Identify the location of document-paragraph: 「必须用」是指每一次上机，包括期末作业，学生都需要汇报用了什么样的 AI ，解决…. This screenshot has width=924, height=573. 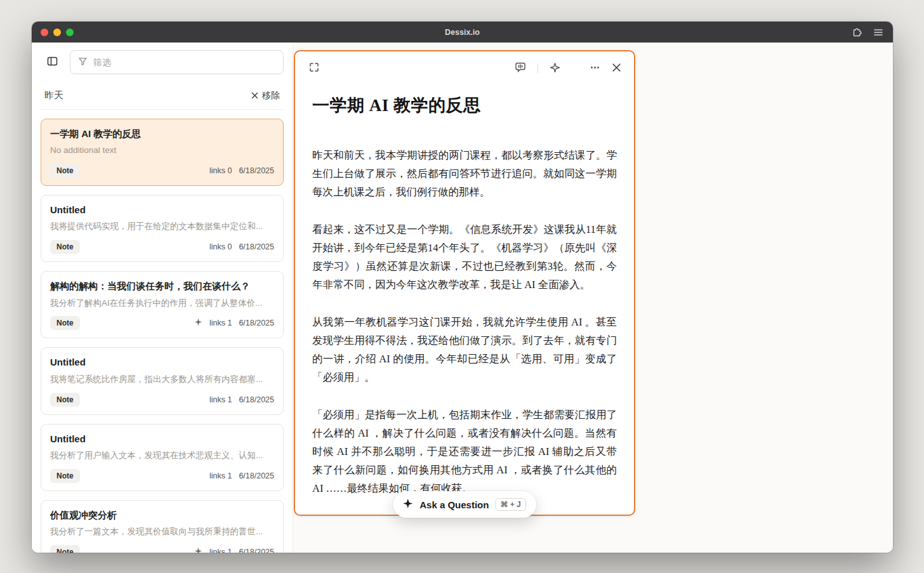
(465, 452).